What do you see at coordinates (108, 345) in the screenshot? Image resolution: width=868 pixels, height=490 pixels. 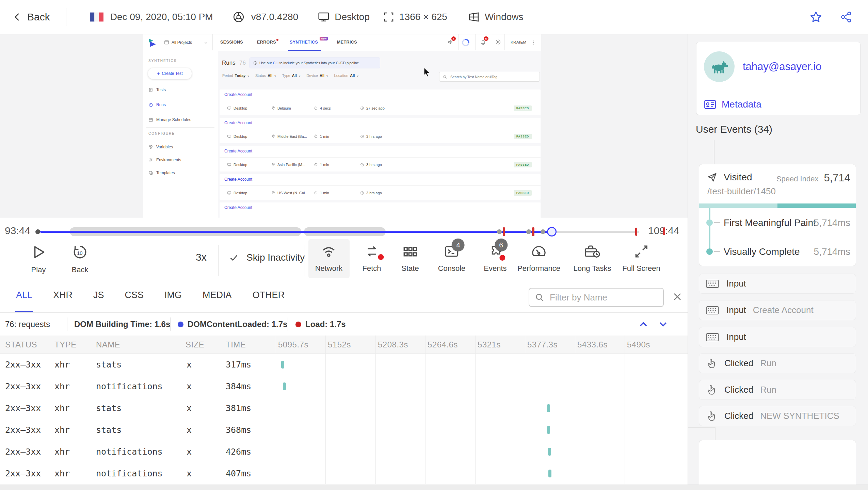 I see `col-name: NAME` at bounding box center [108, 345].